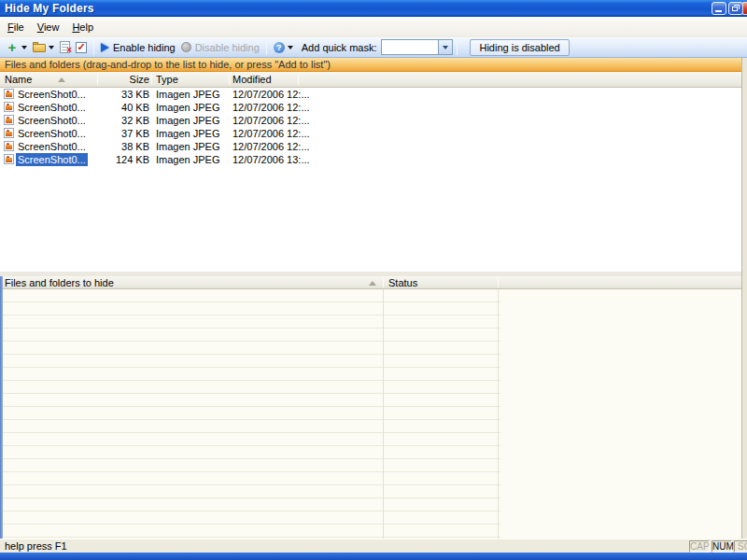  I want to click on menu-bar: File View Help, so click(374, 27).